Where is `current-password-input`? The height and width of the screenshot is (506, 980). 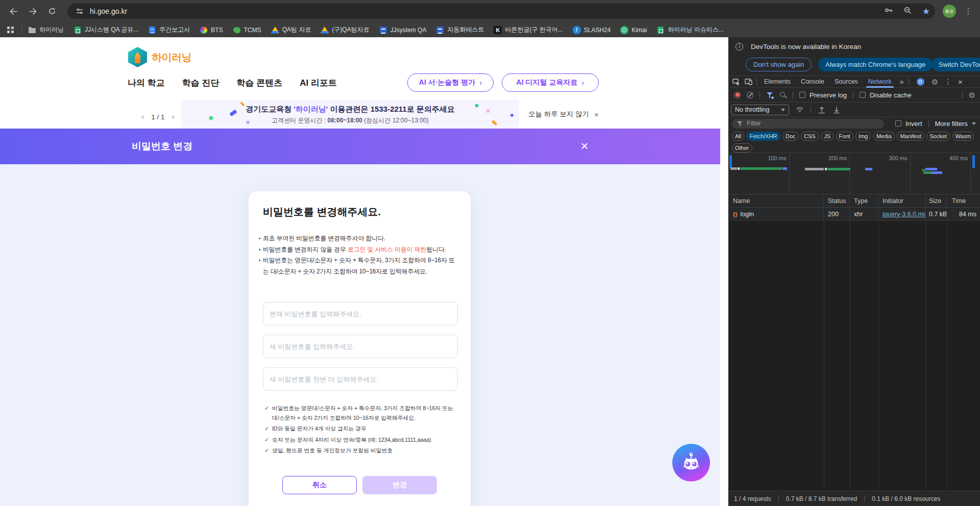
current-password-input is located at coordinates (360, 314).